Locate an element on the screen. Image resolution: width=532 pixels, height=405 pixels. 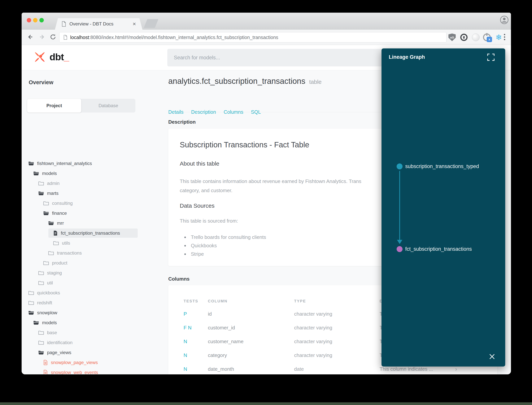
window-zoom-button is located at coordinates (42, 20).